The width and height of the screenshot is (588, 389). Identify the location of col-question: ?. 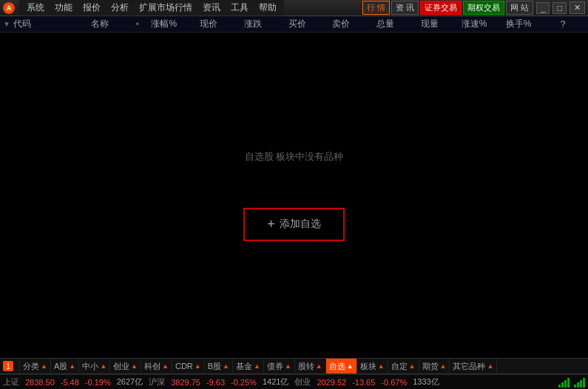
(563, 24).